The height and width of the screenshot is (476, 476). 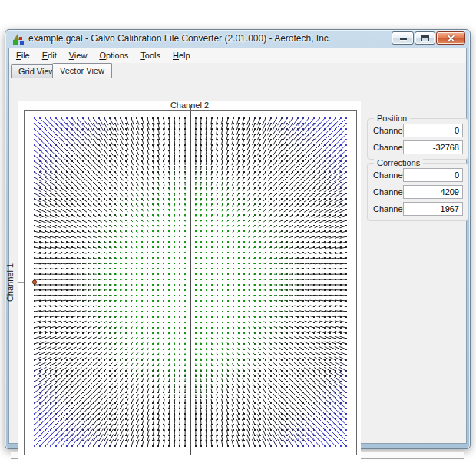 I want to click on tab-vector-view: Vector View, so click(x=82, y=71).